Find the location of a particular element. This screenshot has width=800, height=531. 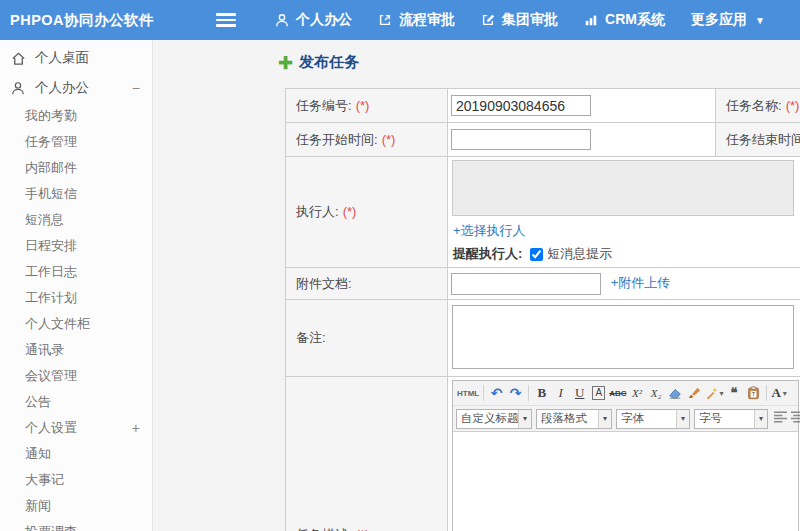

sidebar-item-12: 会议管理 is located at coordinates (76, 376).